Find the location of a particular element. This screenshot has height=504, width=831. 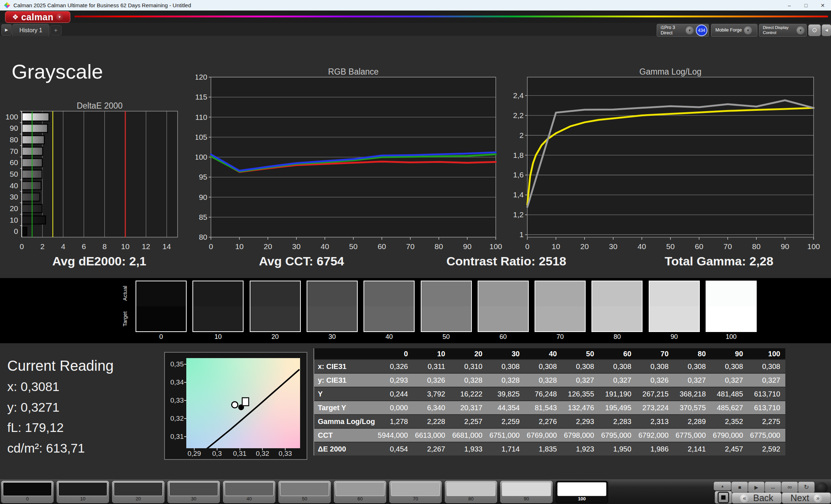

table-row-label: Target Y is located at coordinates (345, 408).